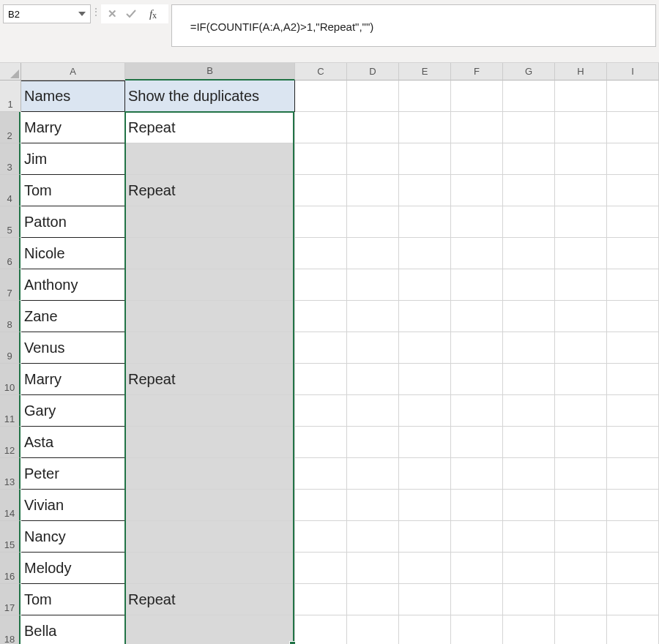 The width and height of the screenshot is (659, 644). What do you see at coordinates (529, 568) in the screenshot?
I see `cell-G16` at bounding box center [529, 568].